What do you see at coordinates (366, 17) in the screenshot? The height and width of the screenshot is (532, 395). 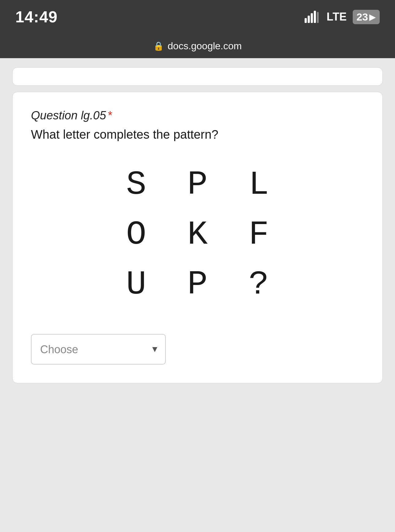 I see `battery-indicator: 23 ▶` at bounding box center [366, 17].